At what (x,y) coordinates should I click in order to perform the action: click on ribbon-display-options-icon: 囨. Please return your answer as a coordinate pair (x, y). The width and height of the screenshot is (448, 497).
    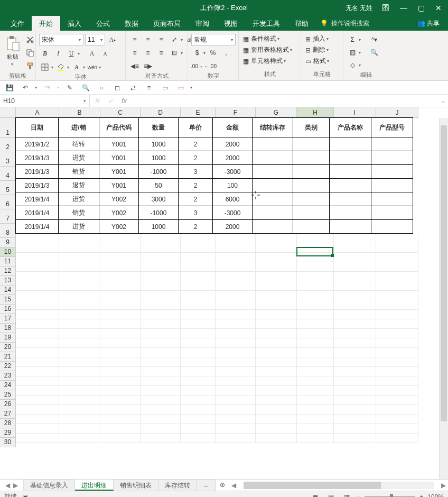
    Looking at the image, I should click on (386, 8).